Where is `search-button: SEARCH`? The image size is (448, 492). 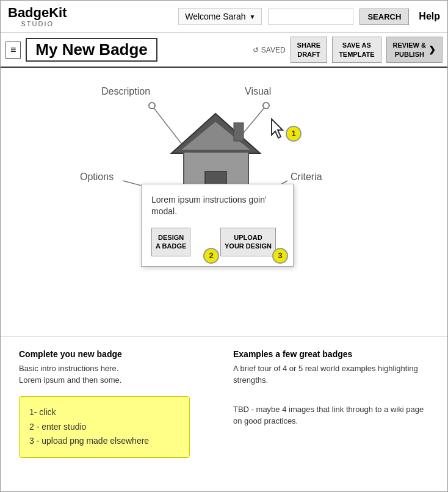 search-button: SEARCH is located at coordinates (385, 17).